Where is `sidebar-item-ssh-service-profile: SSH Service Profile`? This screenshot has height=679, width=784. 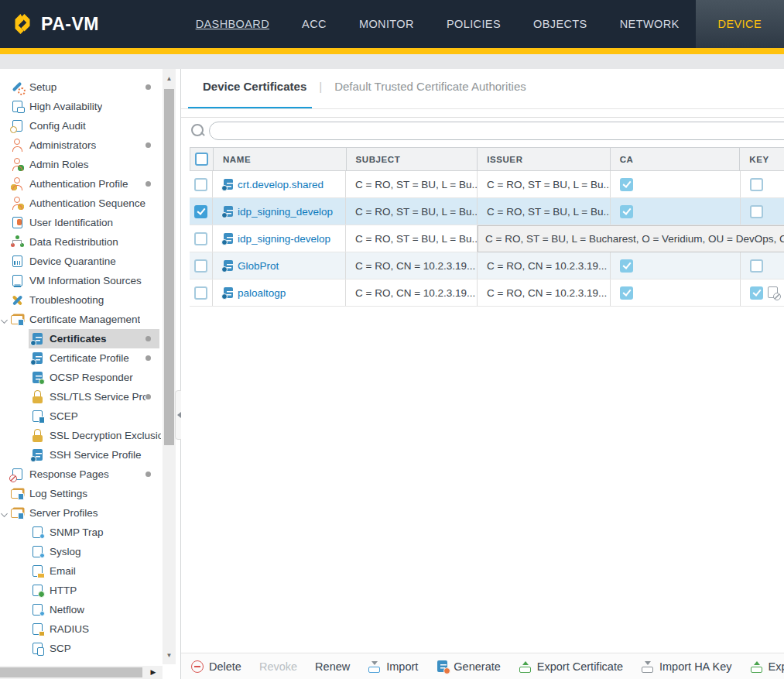
sidebar-item-ssh-service-profile: SSH Service Profile is located at coordinates (80, 455).